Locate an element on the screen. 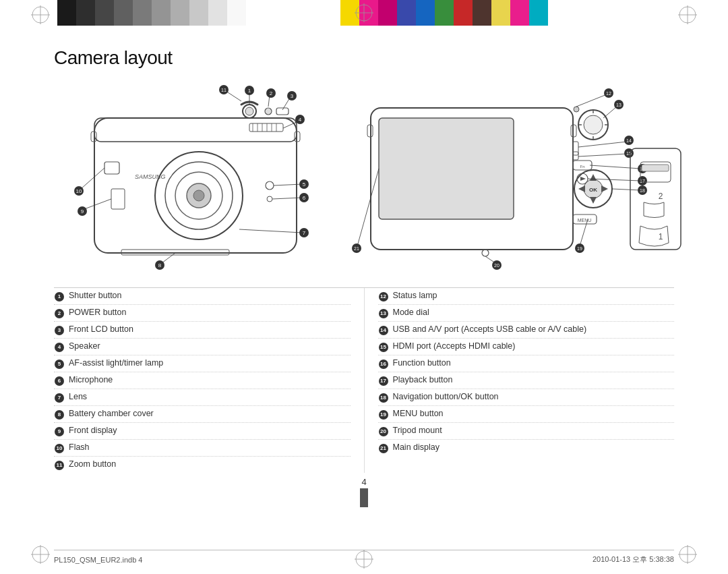 This screenshot has width=728, height=574. legend-number: 14 is located at coordinates (384, 331).